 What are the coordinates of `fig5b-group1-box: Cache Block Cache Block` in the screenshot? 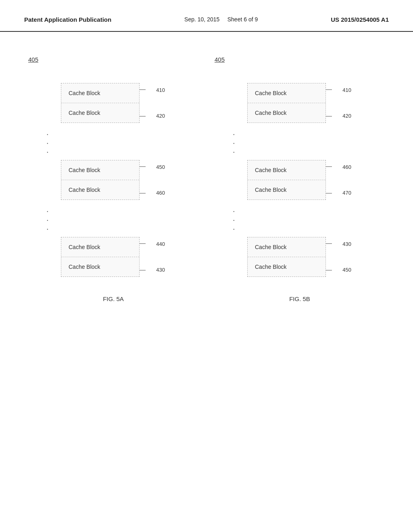 It's located at (286, 103).